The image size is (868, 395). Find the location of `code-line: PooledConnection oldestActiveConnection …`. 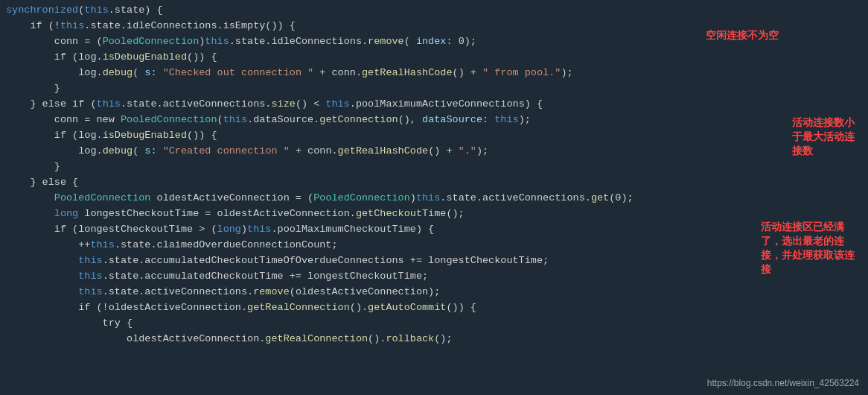

code-line: PooledConnection oldestActiveConnection … is located at coordinates (434, 198).